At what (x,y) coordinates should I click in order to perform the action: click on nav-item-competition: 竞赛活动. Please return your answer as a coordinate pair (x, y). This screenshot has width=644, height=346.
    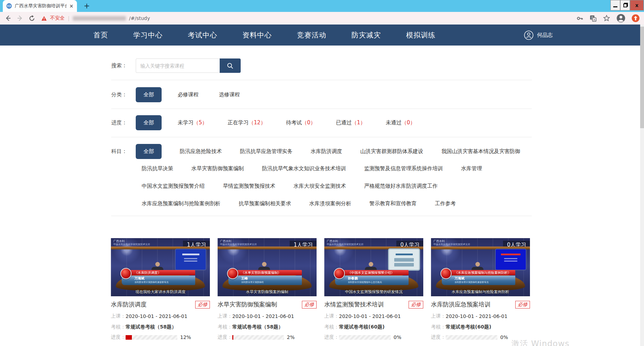
    Looking at the image, I should click on (312, 35).